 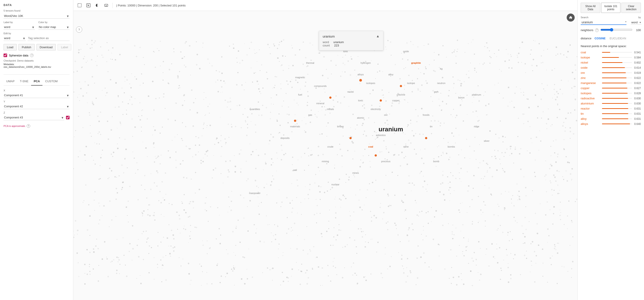 I want to click on pca-approx-note: PCA is approximate. ?, so click(x=36, y=126).